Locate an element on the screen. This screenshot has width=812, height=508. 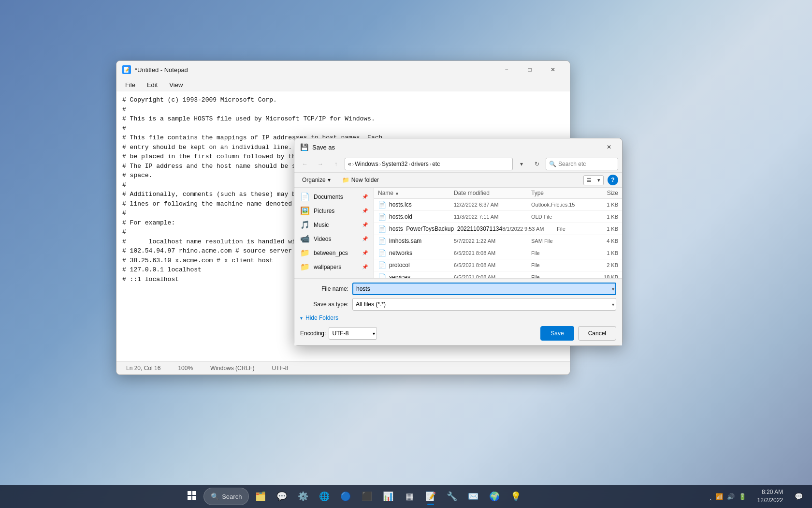
menu-view: View is located at coordinates (176, 85).